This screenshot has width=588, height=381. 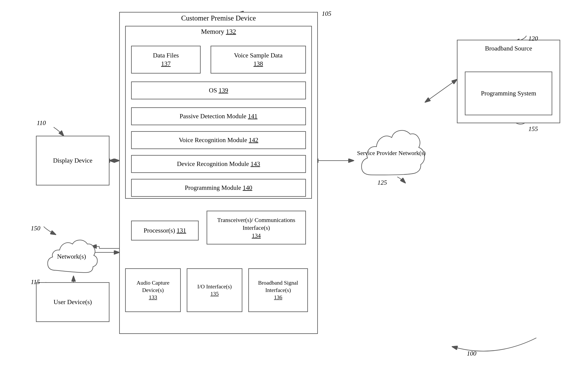 What do you see at coordinates (256, 228) in the screenshot?
I see `transceiver-label: Transceiver(s)/ Communications Interface…` at bounding box center [256, 228].